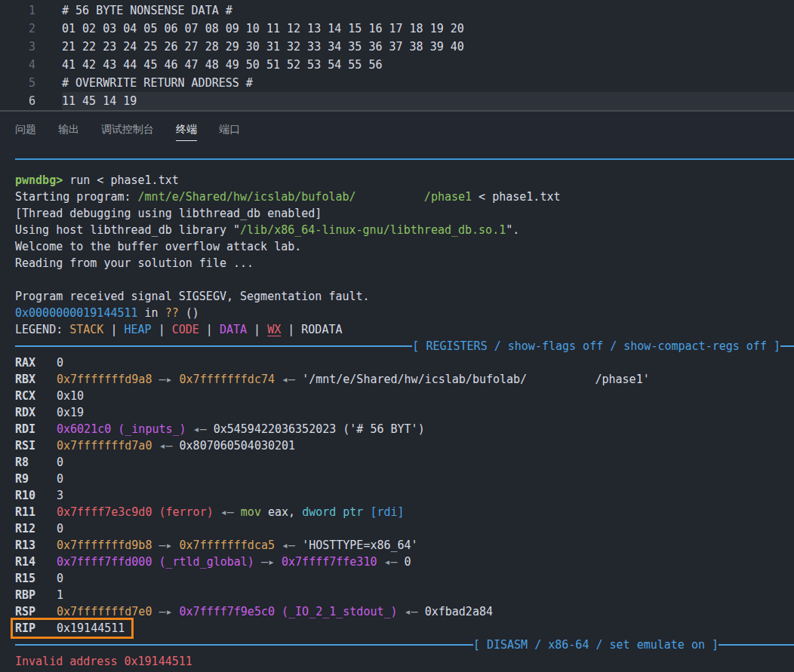  Describe the element at coordinates (405, 462) in the screenshot. I see `register-row-r8: R80` at that location.